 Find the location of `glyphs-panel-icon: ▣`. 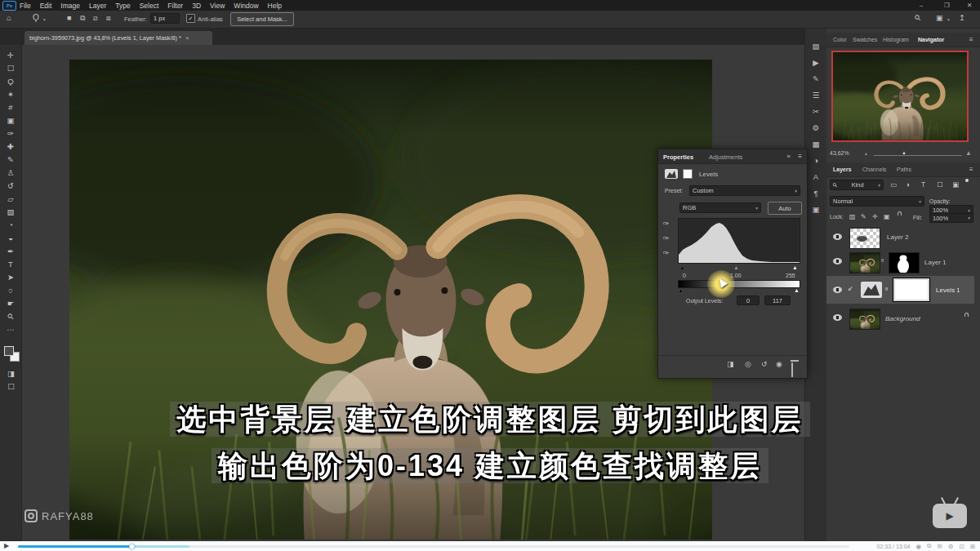

glyphs-panel-icon: ▣ is located at coordinates (817, 210).